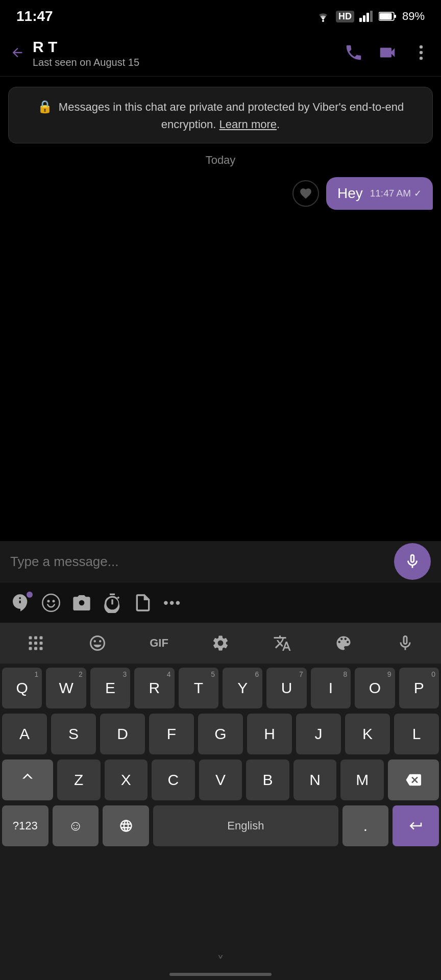 This screenshot has width=441, height=980. What do you see at coordinates (418, 193) in the screenshot?
I see `message-checkmark: ✓` at bounding box center [418, 193].